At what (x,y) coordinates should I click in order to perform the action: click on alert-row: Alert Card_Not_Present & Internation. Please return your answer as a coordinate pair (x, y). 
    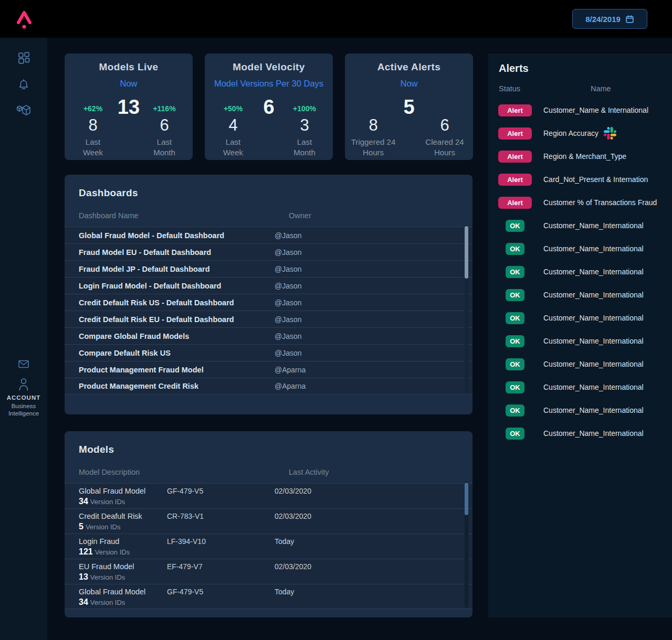
    Looking at the image, I should click on (580, 179).